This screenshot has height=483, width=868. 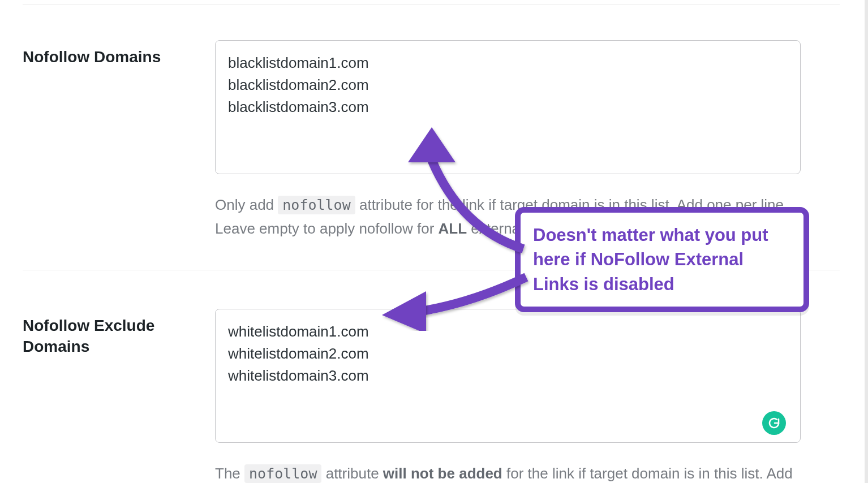 What do you see at coordinates (662, 260) in the screenshot?
I see `annotation-callout: Doesn't matter what you put here if NoFo…` at bounding box center [662, 260].